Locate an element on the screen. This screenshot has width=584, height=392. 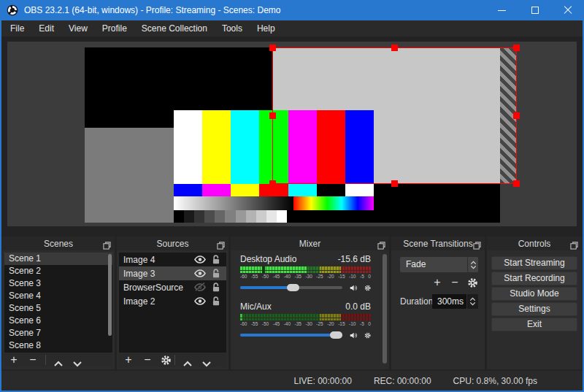
source-gray-image is located at coordinates (129, 175).